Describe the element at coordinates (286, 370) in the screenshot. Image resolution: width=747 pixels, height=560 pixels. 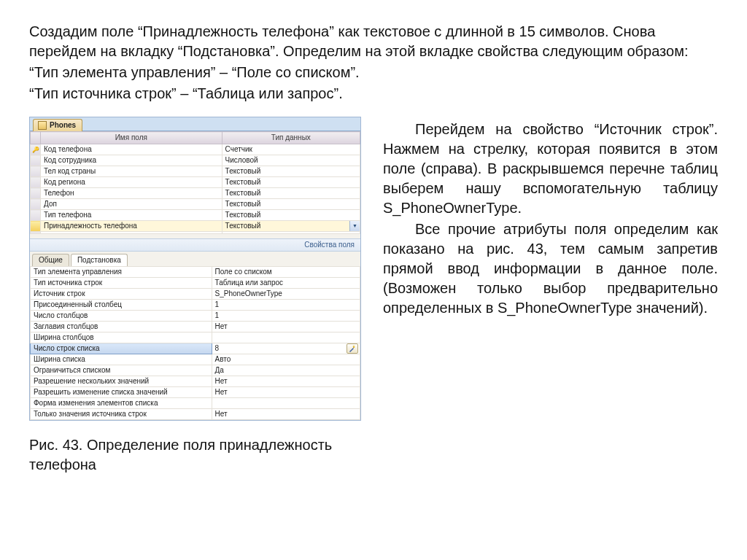
I see `property-value: Да` at that location.